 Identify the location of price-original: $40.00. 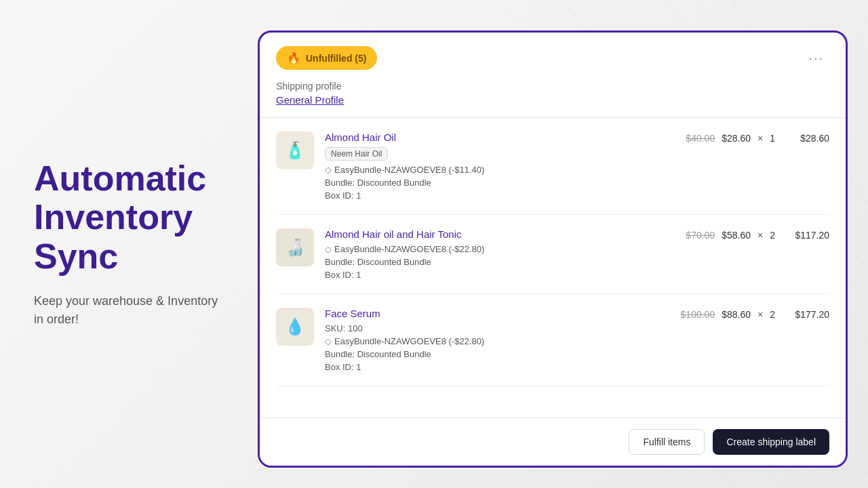
(700, 138).